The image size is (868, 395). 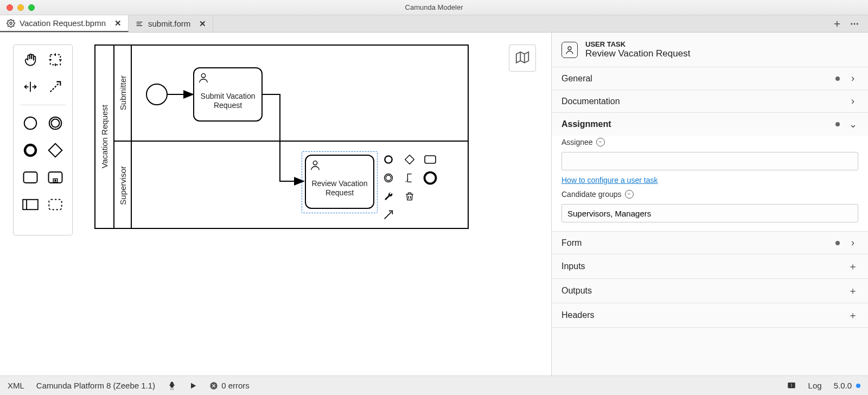 I want to click on group-tool, so click(x=55, y=205).